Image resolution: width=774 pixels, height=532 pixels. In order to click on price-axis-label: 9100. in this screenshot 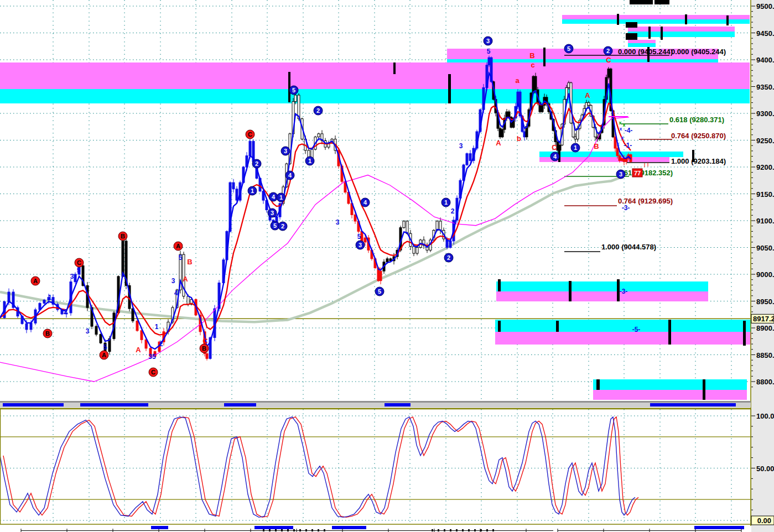, I will do `click(765, 221)`.